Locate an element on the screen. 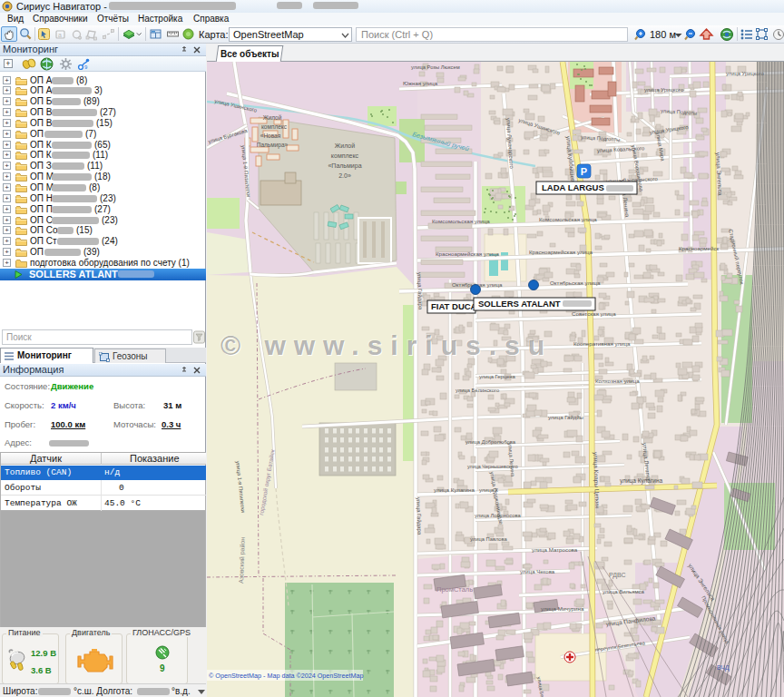 The height and width of the screenshot is (697, 784). svg-text: P is located at coordinates (584, 172).